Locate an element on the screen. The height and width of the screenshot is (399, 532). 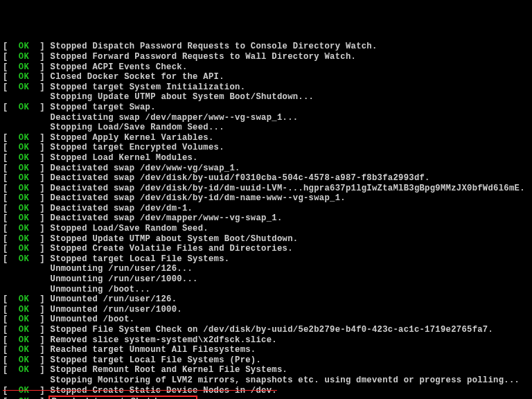
log-line: Stopping Load/Save Random Seed... is located at coordinates (266, 127).